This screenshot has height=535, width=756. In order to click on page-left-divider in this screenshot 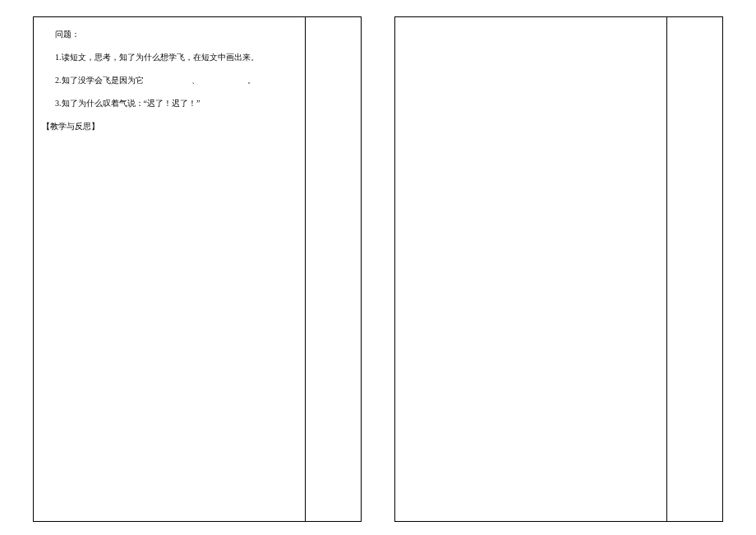, I will do `click(306, 270)`.